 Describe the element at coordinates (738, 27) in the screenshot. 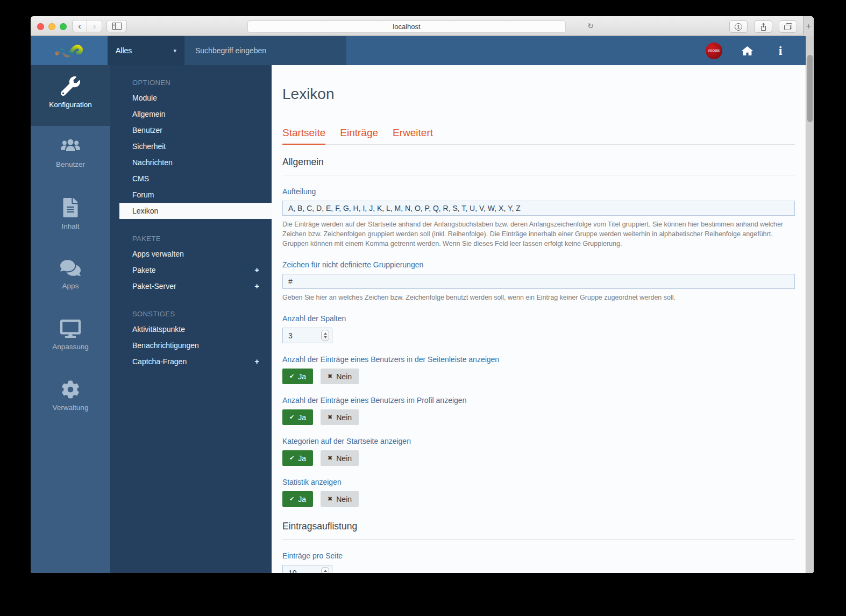

I see `onepassword-button: 1` at that location.